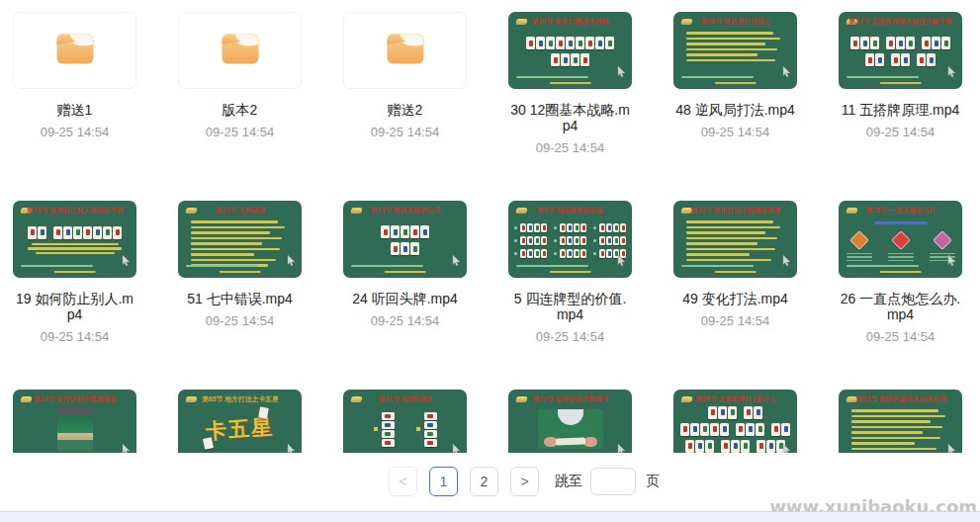 The width and height of the screenshot is (980, 522). What do you see at coordinates (405, 421) in the screenshot?
I see `video-thumbnail: 第61节 差5听牌法` at bounding box center [405, 421].